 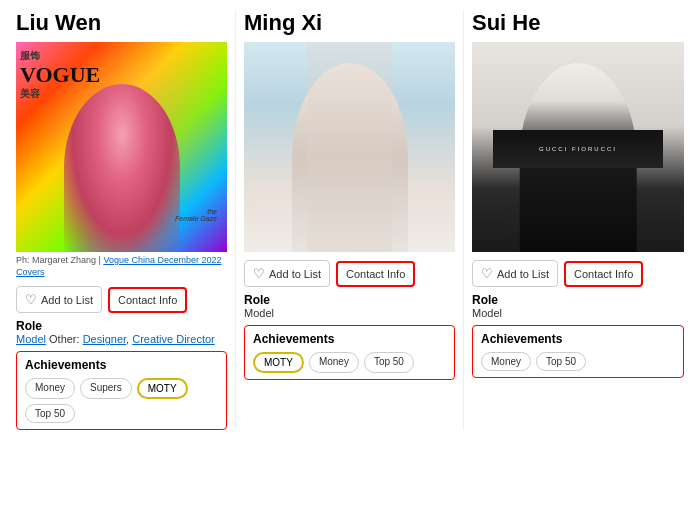 I want to click on contact-info-label-ming-xi: Contact Info, so click(x=376, y=274).